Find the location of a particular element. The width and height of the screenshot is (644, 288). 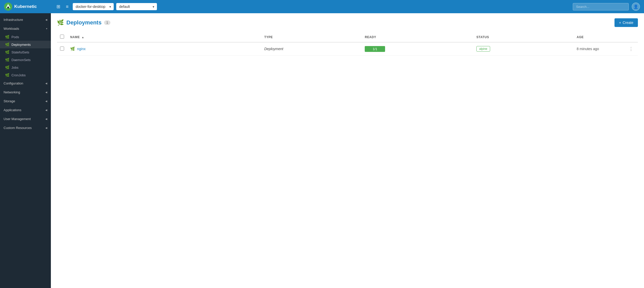

sidebar-section-header-user-management: User Management ◀ is located at coordinates (25, 119).